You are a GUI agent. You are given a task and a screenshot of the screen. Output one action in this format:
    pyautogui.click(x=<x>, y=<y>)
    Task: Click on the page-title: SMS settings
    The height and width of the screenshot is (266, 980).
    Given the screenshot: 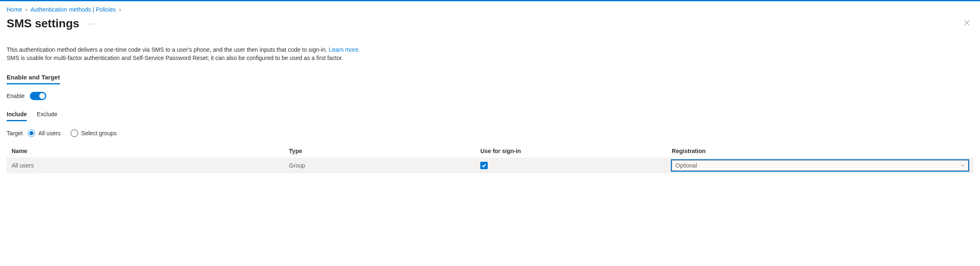 What is the action you would take?
    pyautogui.click(x=43, y=24)
    